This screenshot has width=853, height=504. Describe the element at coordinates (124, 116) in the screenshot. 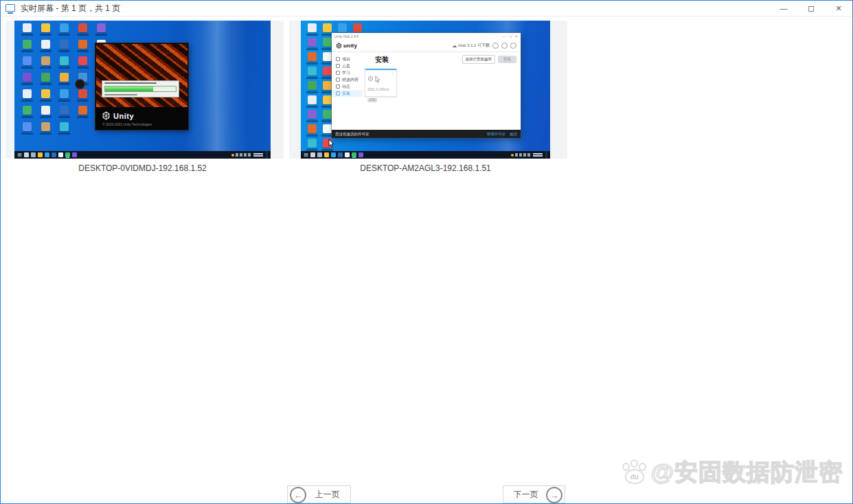

I see `unity-wordmark: Unity` at that location.